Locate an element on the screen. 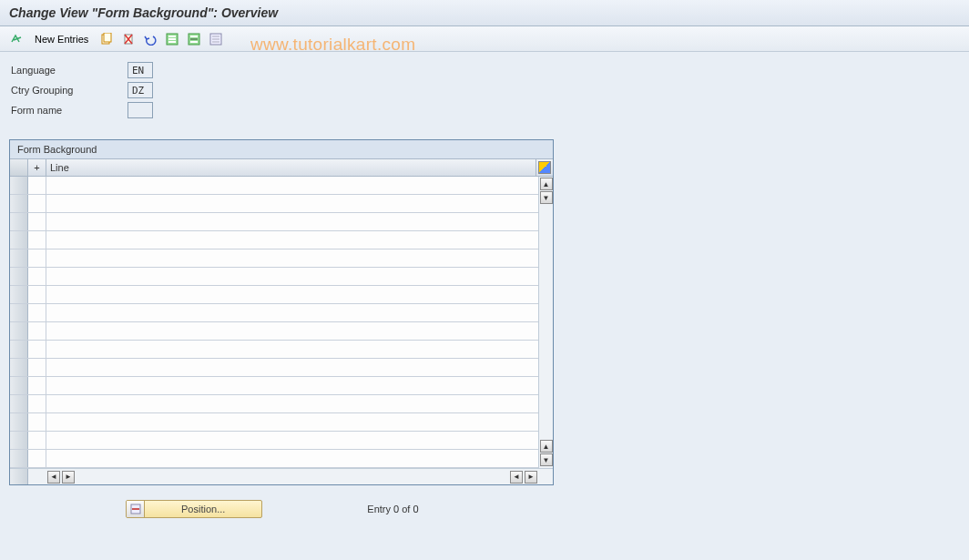 This screenshot has height=560, width=969. scroll-left2-icon: ◄ is located at coordinates (516, 477).